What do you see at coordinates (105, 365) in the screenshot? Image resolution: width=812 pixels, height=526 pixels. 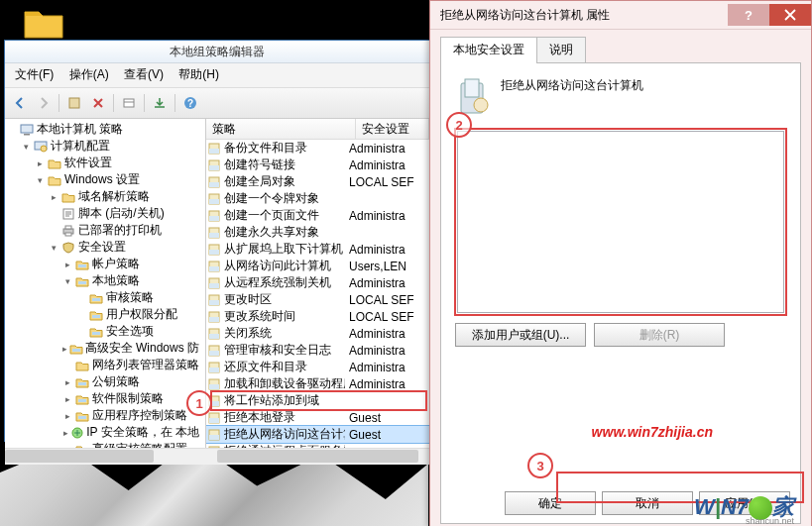 I see `tree-node: 网络列表管理器策略` at bounding box center [105, 365].